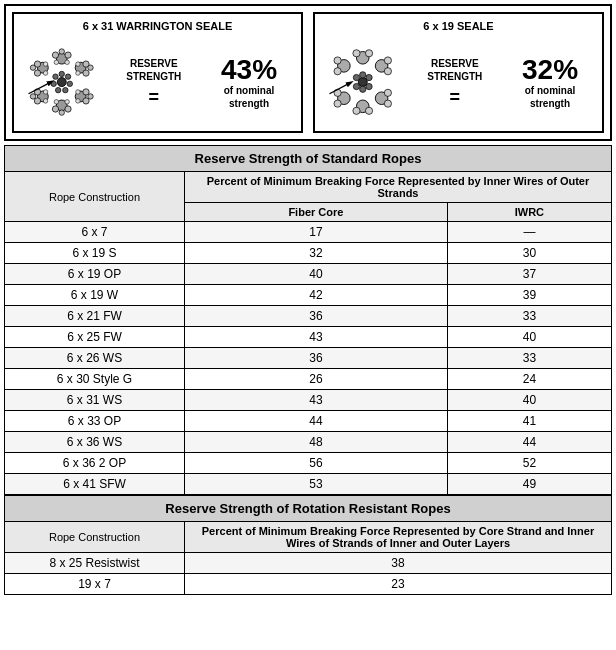 The image size is (616, 650). Describe the element at coordinates (316, 212) in the screenshot. I see `fiber-core-header: Fiber Core` at that location.